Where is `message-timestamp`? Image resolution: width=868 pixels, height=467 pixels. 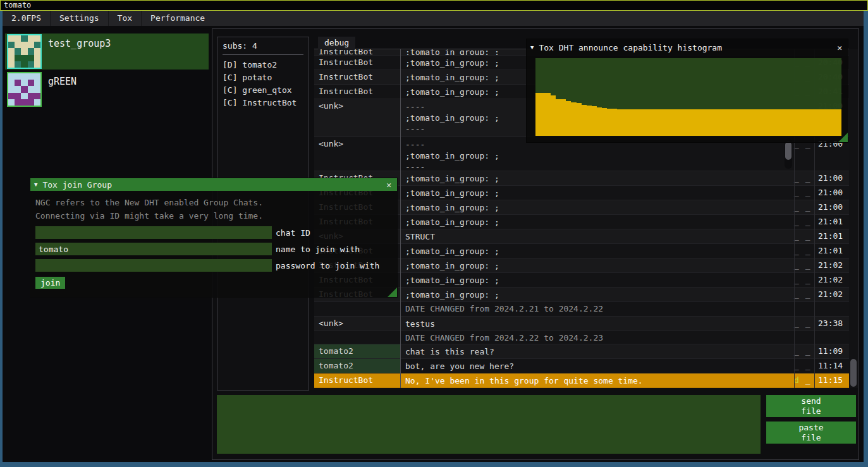 message-timestamp is located at coordinates (832, 337).